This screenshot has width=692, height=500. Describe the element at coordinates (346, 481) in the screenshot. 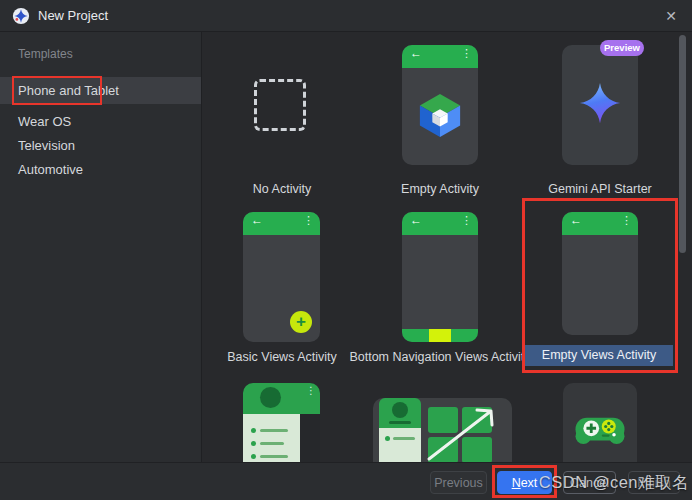

I see `footer-bar: Previous Next Cancel Finish CSDN @cen难取名` at that location.